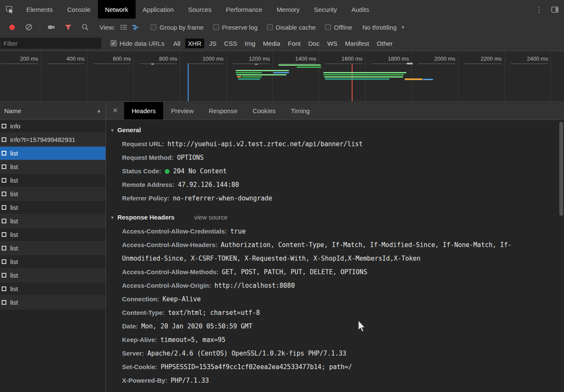 The image size is (564, 392). What do you see at coordinates (115, 111) in the screenshot?
I see `close-details-icon: ×` at bounding box center [115, 111].